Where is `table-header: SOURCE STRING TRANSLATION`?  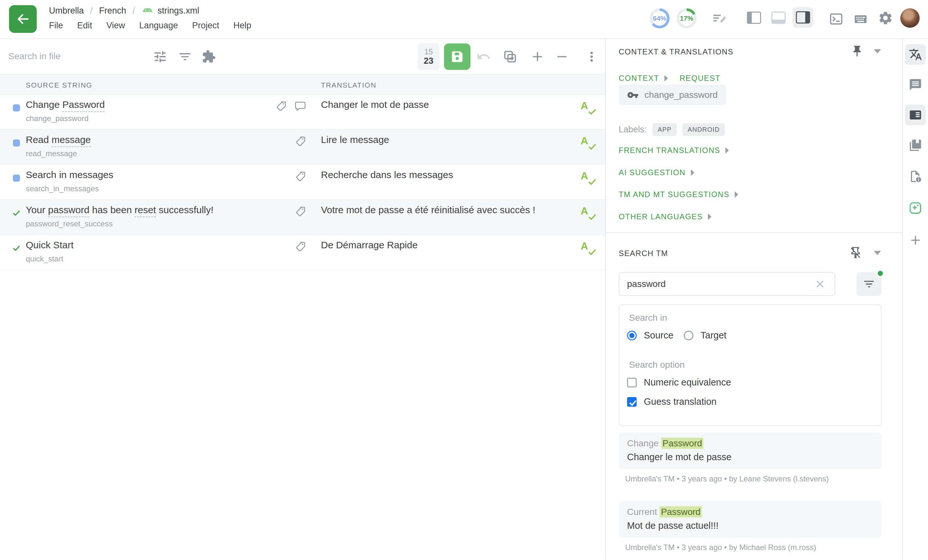 table-header: SOURCE STRING TRANSLATION is located at coordinates (303, 84).